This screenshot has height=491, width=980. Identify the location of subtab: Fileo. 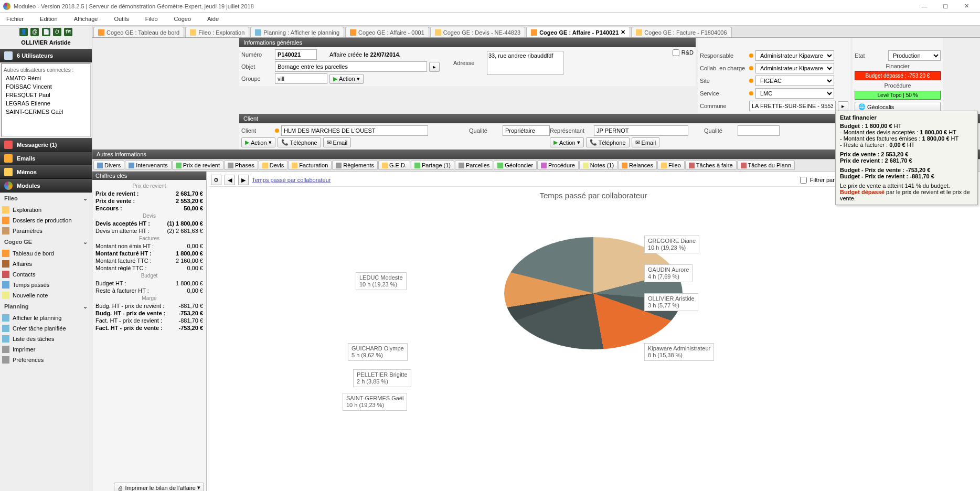
(671, 165).